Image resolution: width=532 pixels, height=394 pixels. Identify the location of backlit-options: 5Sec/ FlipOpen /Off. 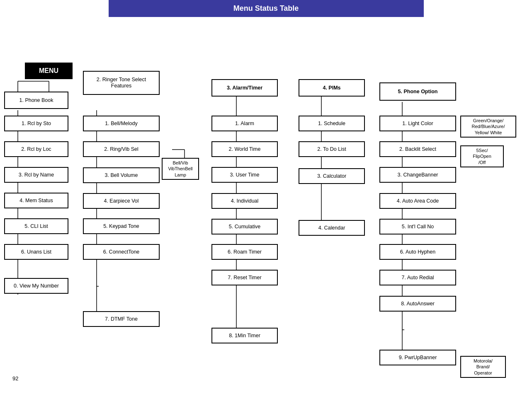
(482, 157).